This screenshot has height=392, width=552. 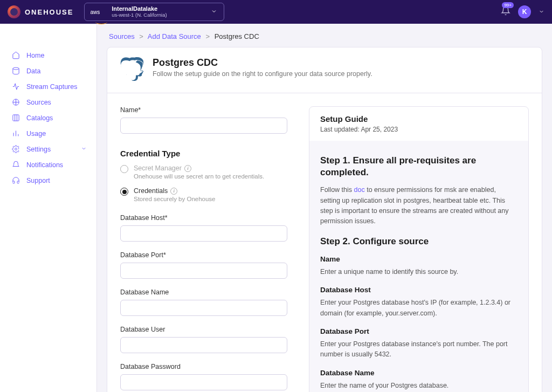 I want to click on sidebar-item-label: Usage, so click(x=36, y=134).